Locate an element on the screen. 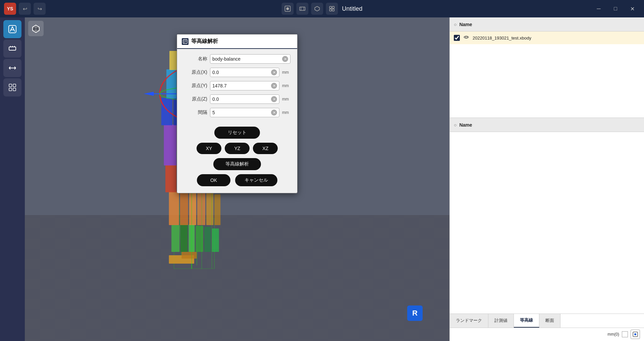 The width and height of the screenshot is (644, 341). minimize-button: ─ is located at coordinates (599, 9).